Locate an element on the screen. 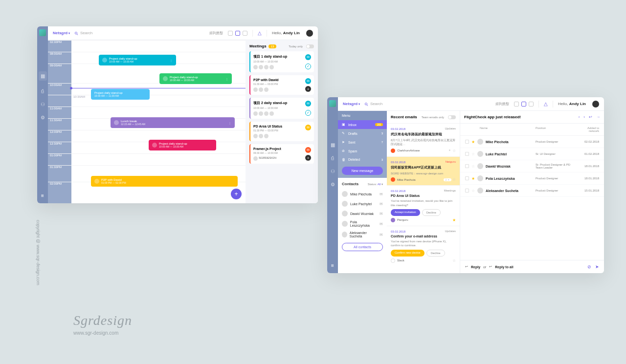  table-row: ★Pola LeszczyńskaProduct Designer18.01.2… is located at coordinates (532, 179).